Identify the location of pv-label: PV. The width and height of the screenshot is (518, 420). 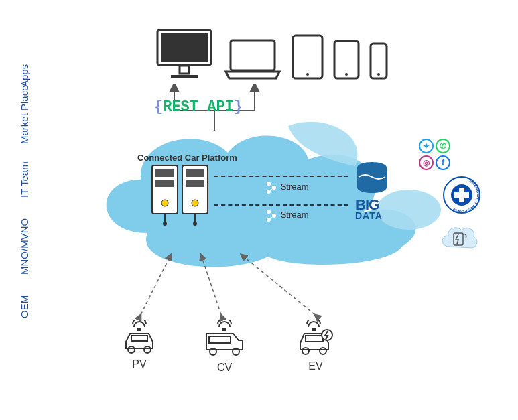
(139, 364).